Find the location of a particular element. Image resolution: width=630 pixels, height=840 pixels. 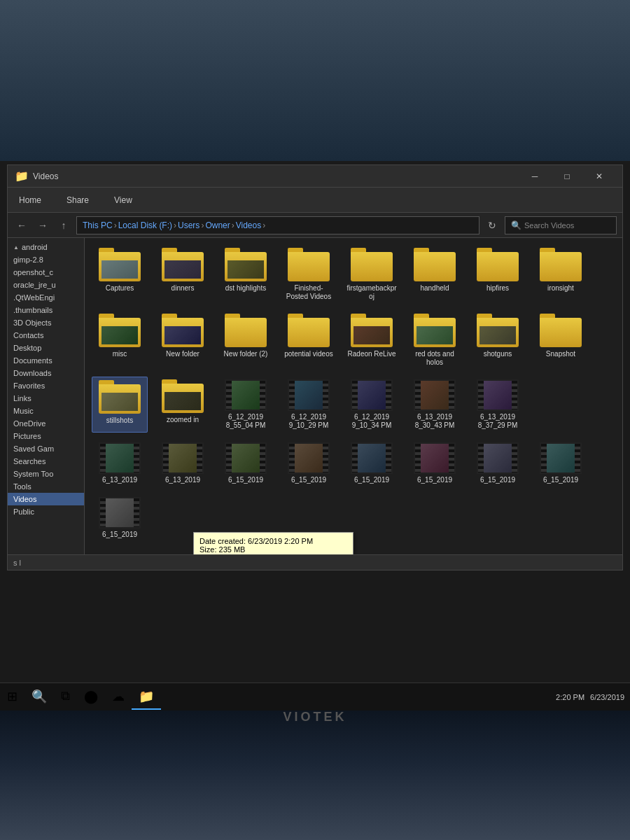

folder-firstgame: firstgamebackproj is located at coordinates (372, 274).